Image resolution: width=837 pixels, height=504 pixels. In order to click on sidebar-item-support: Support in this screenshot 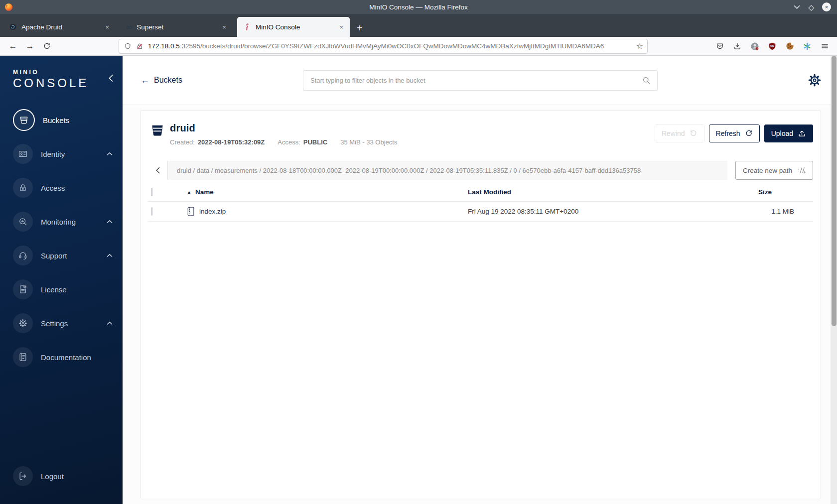, I will do `click(61, 255)`.